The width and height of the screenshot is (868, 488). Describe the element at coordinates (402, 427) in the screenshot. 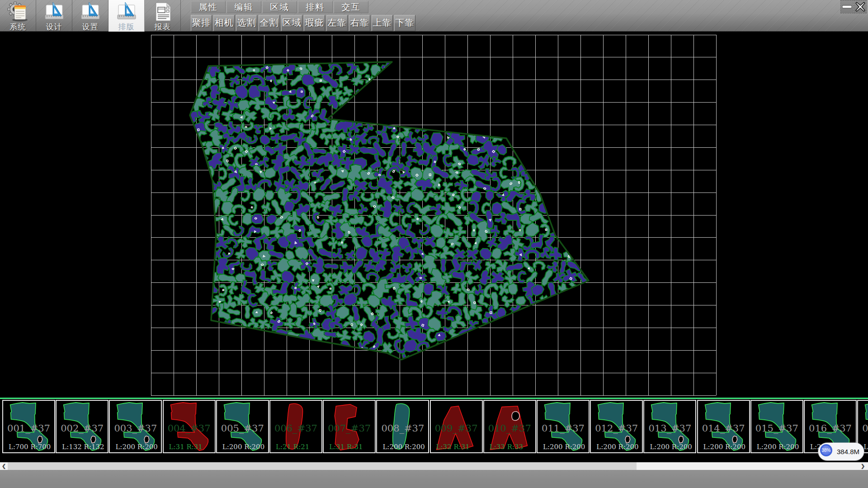

I see `piece-thumbnail-8: 008_#37 L:200 R:200` at that location.